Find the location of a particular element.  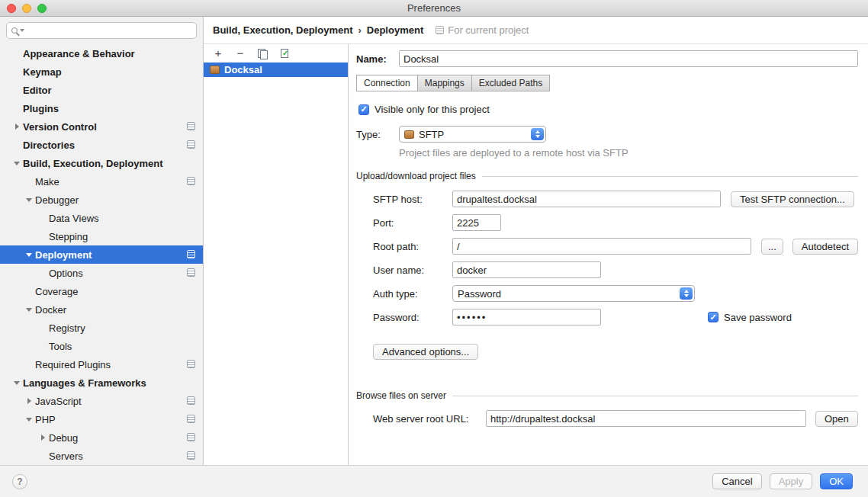

password-input is located at coordinates (526, 317).